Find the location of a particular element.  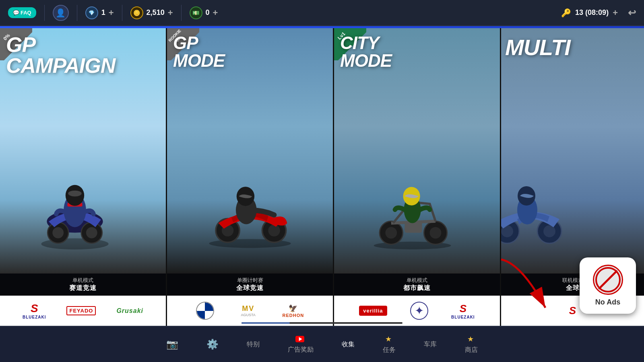

special-label: 特别 is located at coordinates (253, 344).